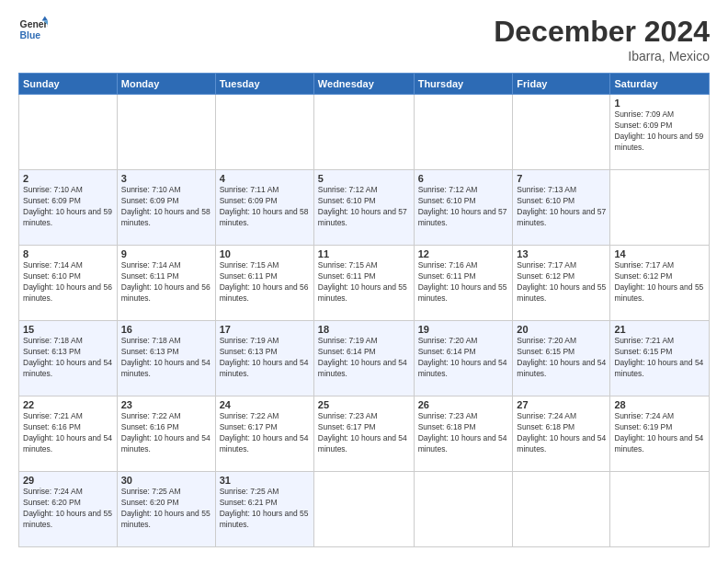 This screenshot has height=563, width=728. I want to click on day-number: 16, so click(166, 329).